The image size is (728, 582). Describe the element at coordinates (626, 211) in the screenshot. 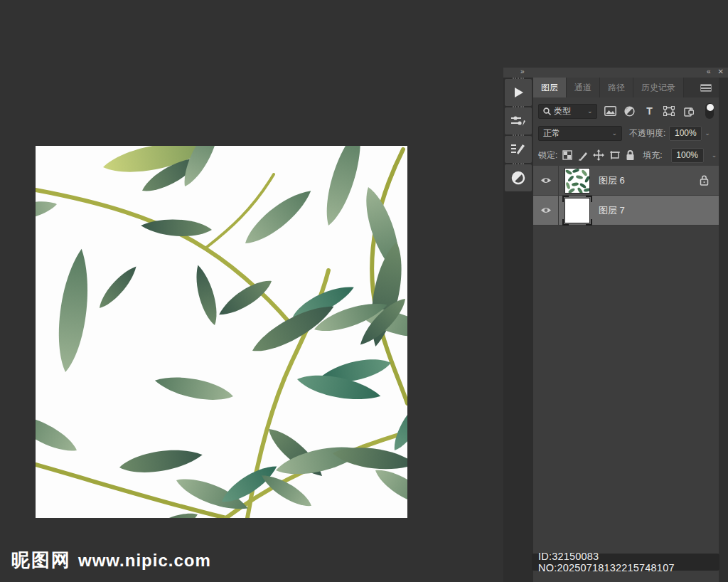

I see `layer-row-7: 图层 7` at that location.